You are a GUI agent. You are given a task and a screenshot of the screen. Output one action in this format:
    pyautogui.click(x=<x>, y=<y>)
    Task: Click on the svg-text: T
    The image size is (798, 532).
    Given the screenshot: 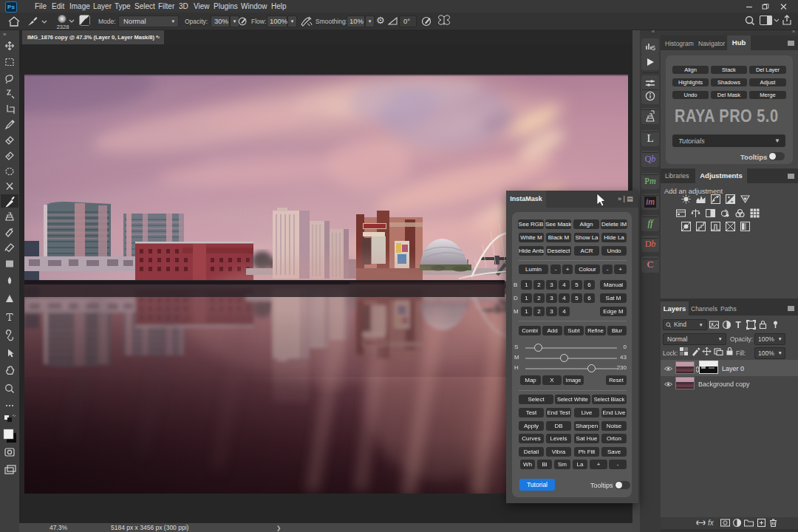 What is the action you would take?
    pyautogui.click(x=739, y=325)
    